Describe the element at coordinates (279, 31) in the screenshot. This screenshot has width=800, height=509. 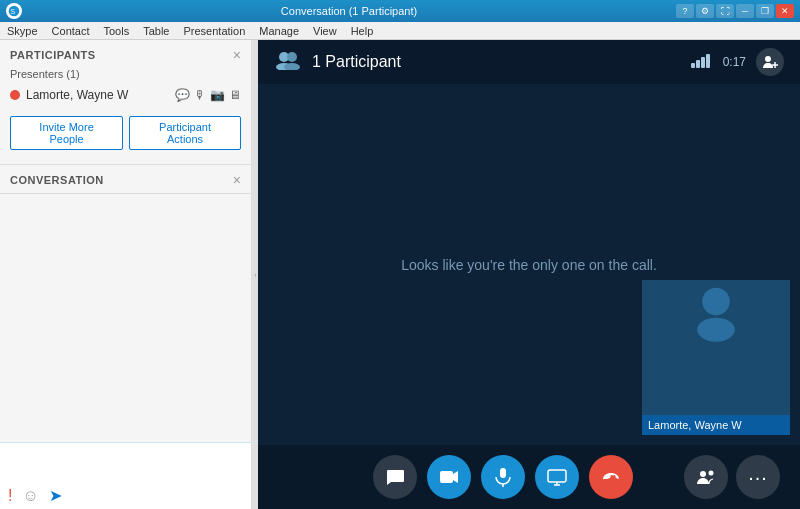
I see `menu-manage: Manage` at that location.